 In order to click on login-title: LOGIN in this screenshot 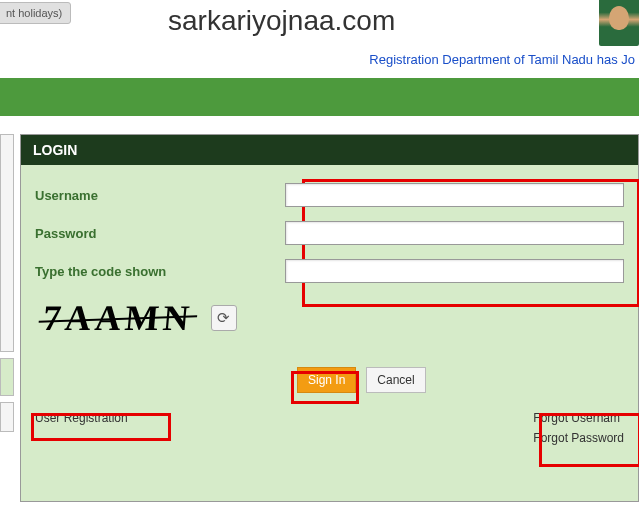, I will do `click(330, 150)`.